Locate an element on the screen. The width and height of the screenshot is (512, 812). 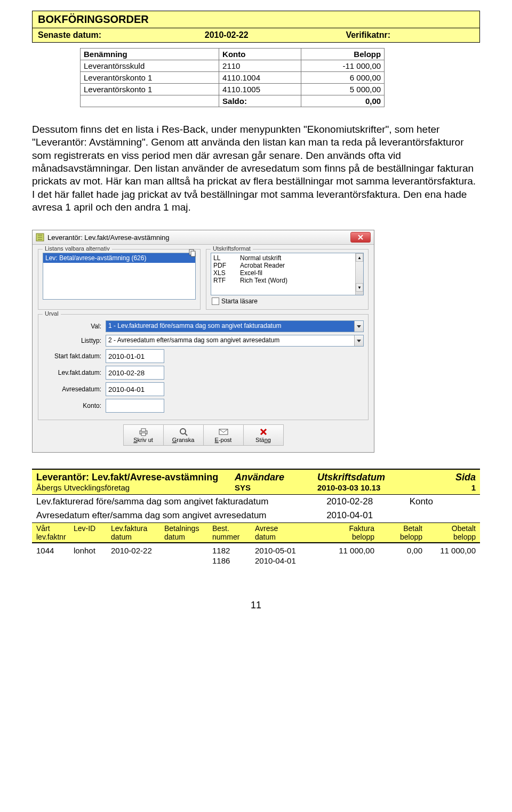
table-row: 1044lonhot2010-02-2211822010-05-0111 000… is located at coordinates (256, 550).